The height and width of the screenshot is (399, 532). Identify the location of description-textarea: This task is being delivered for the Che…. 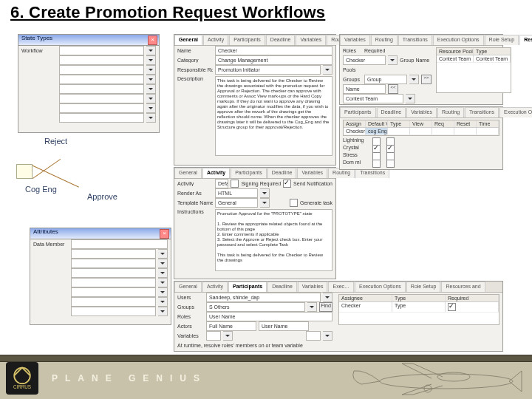
(273, 116).